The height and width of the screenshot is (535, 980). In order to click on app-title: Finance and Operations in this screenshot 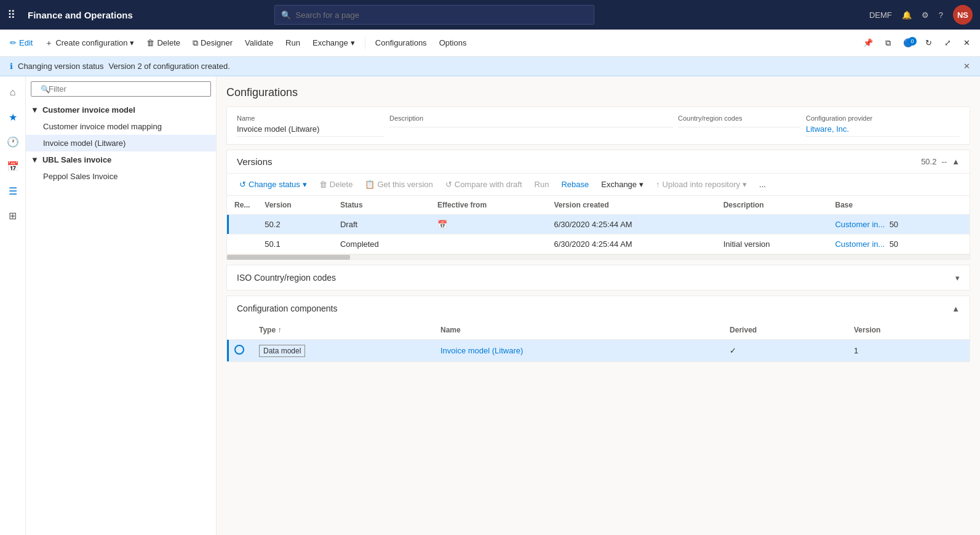, I will do `click(80, 15)`.